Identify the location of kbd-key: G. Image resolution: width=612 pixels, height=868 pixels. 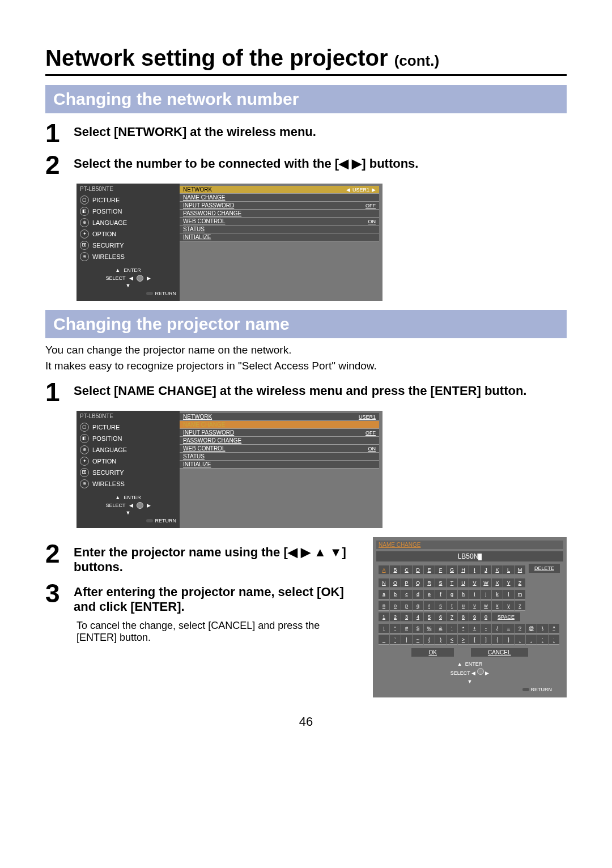
(452, 570).